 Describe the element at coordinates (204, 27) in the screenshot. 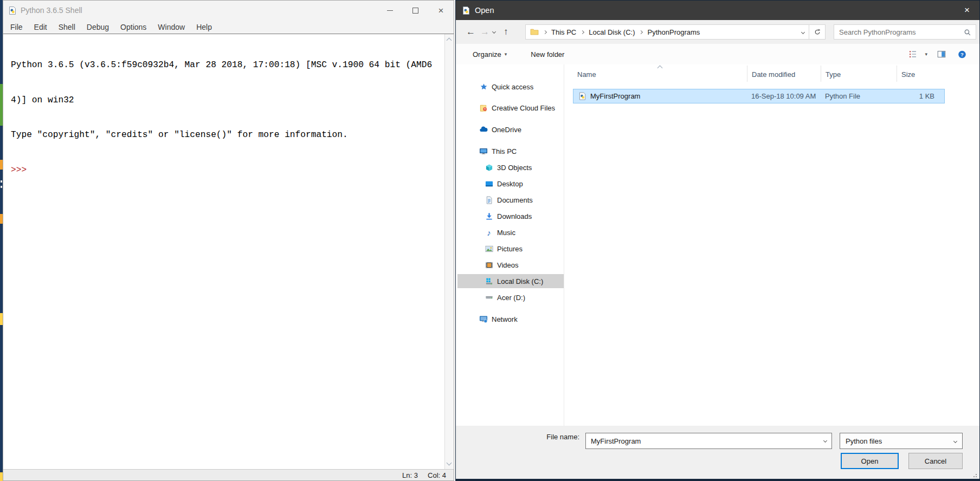

I see `menu-help: Help` at that location.